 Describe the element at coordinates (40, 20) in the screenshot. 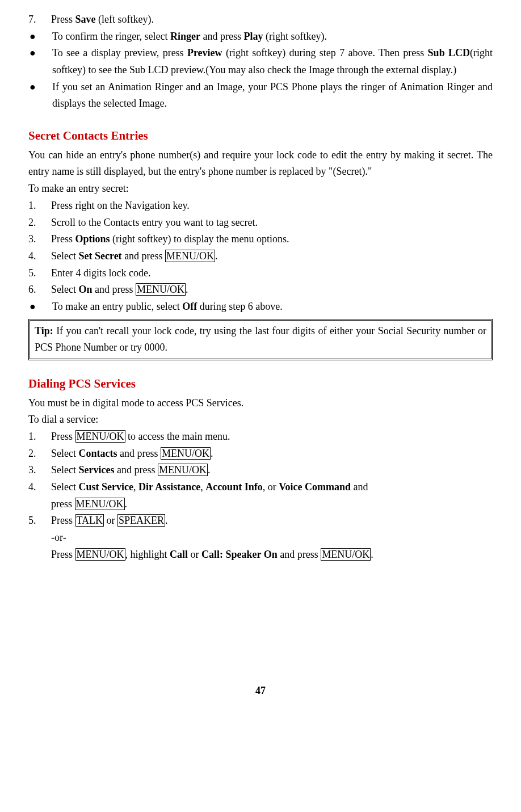

I see `step-num: 7.` at that location.